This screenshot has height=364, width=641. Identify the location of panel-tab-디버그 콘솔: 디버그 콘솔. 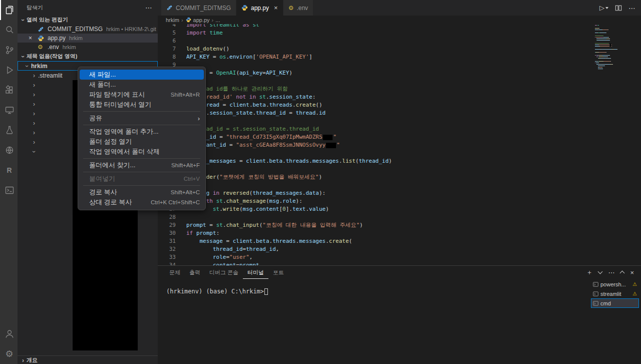
(224, 272).